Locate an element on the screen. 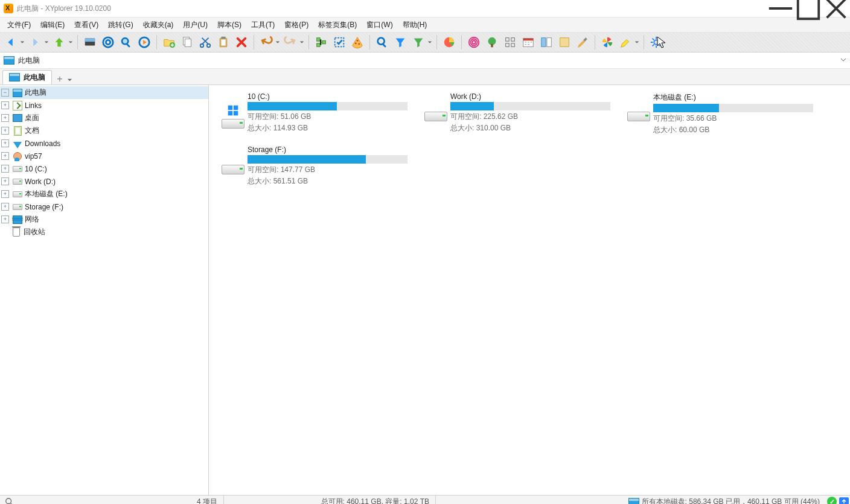 The height and width of the screenshot is (504, 850). menu-goto: 跳转(G) is located at coordinates (121, 25).